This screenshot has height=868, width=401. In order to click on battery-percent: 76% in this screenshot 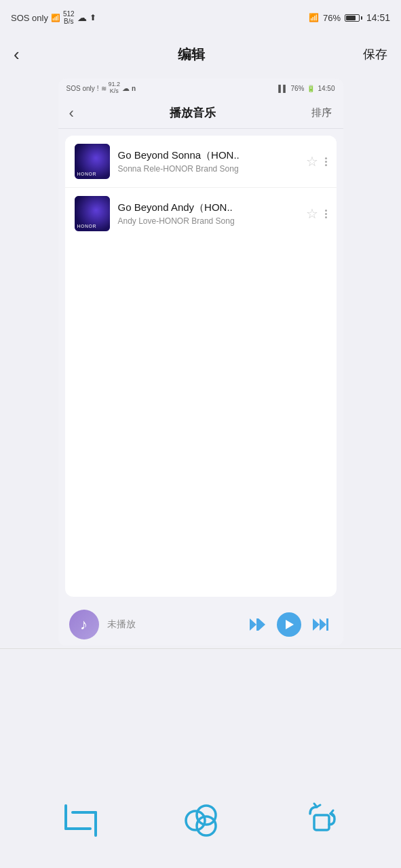, I will do `click(332, 18)`.